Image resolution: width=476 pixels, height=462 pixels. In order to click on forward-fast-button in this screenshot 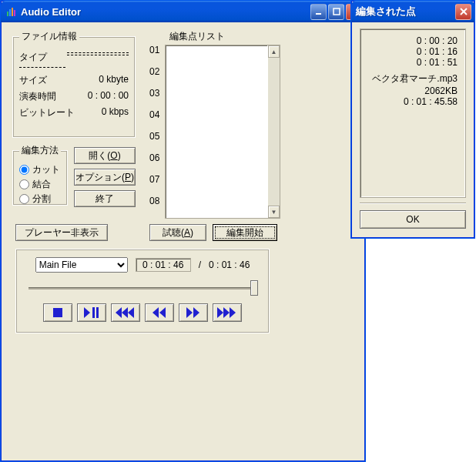, I will do `click(227, 313)`.